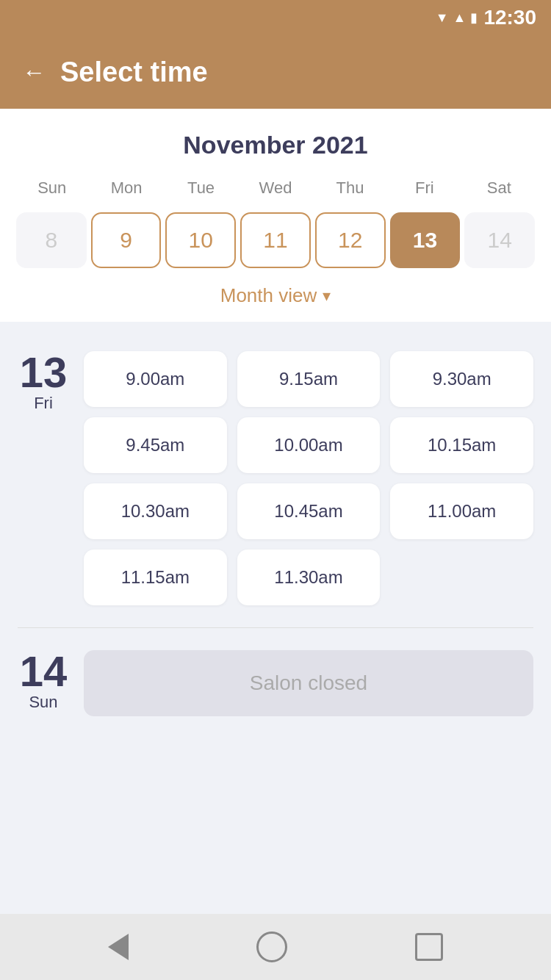 This screenshot has width=551, height=980. I want to click on nav-recents-button, so click(429, 947).